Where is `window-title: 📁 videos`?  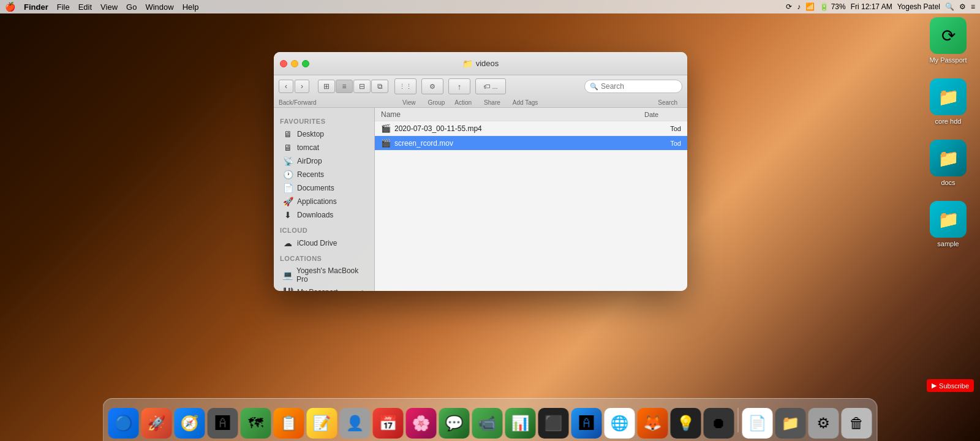 window-title: 📁 videos is located at coordinates (481, 64).